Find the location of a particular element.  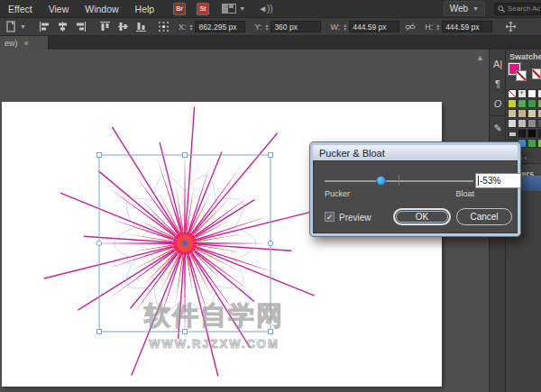

reference-point-icon is located at coordinates (164, 27).